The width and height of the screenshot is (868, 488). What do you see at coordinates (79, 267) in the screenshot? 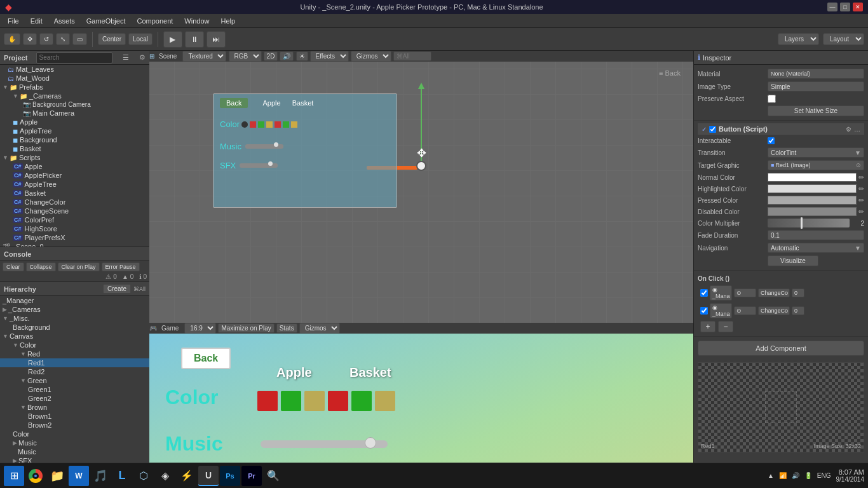
I see `console-clear-on-play: Clear on Play` at bounding box center [79, 267].